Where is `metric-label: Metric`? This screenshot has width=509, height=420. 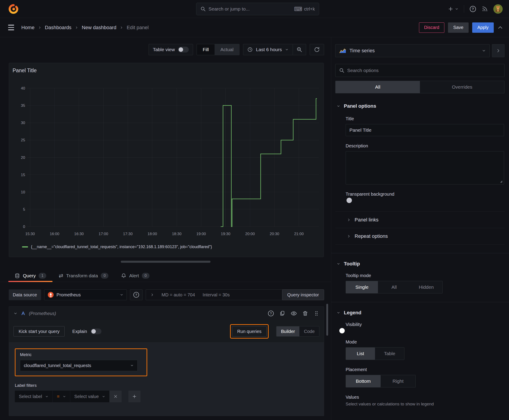 metric-label: Metric is located at coordinates (79, 355).